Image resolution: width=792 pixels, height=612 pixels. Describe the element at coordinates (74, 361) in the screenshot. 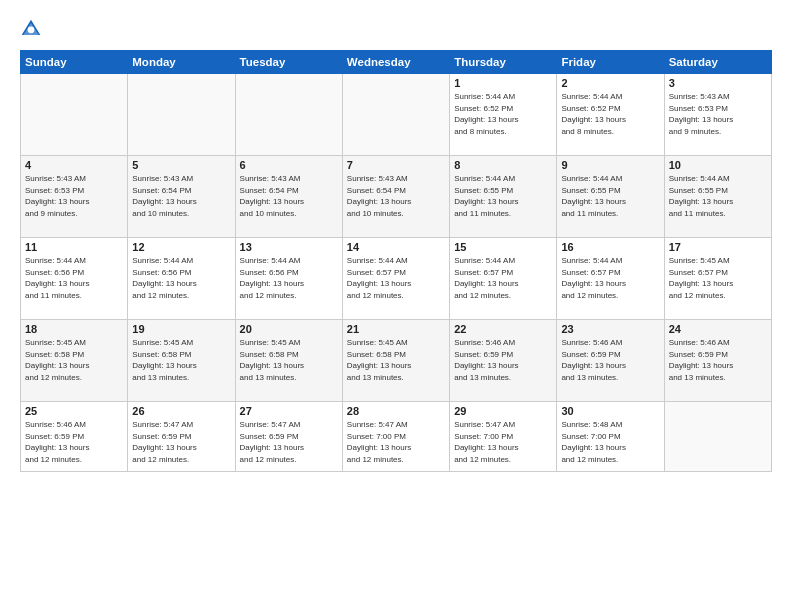

I see `calendar-cell: 18Sunrise: 5:45 AM Sunset: 6:58 PM Dayli…` at that location.